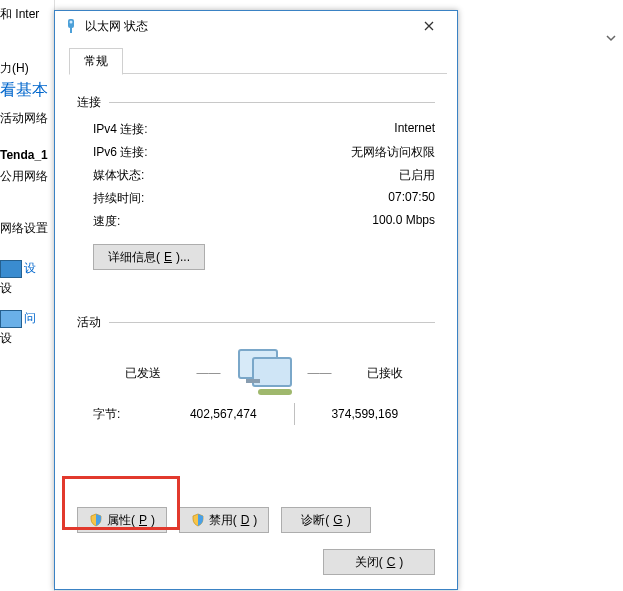 The height and width of the screenshot is (591, 623). Describe the element at coordinates (122, 520) in the screenshot. I see `properties-button: 属性(P)` at that location.